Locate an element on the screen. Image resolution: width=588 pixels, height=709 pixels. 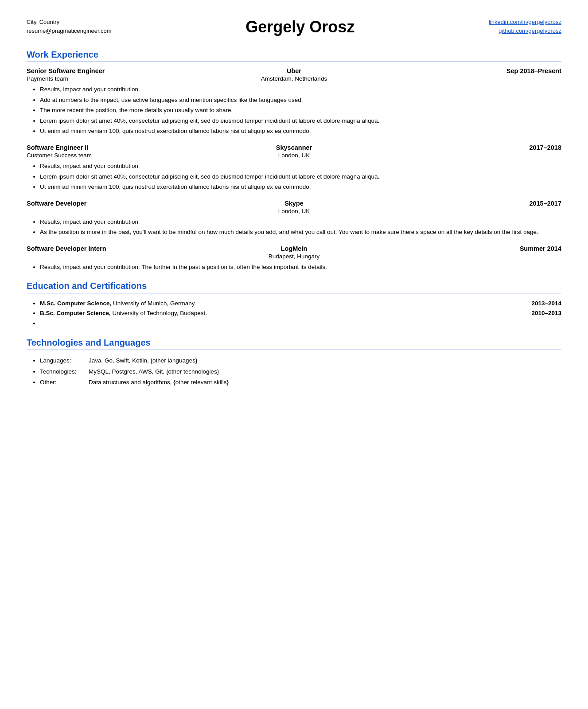
job-skyscanner-bullets: Results, impact and your contribution Lo… is located at coordinates (294, 176).